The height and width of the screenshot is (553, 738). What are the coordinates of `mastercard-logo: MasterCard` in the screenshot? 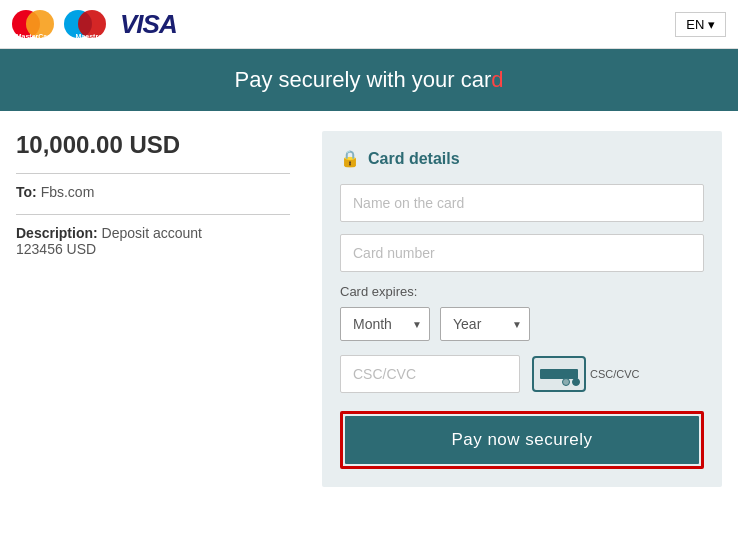 It's located at (35, 24).